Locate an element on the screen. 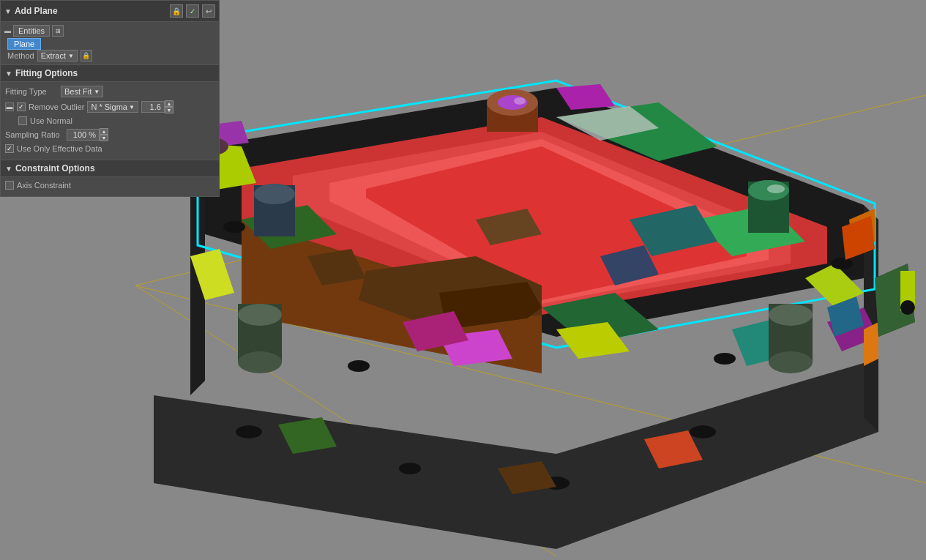 This screenshot has width=926, height=560. title-arrow-icon: ▼ is located at coordinates (8, 12).